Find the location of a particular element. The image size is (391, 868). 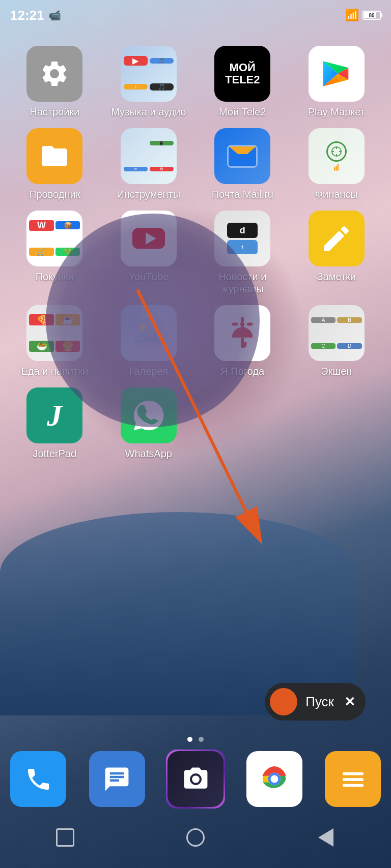

app-notes: Заметки is located at coordinates (337, 253).